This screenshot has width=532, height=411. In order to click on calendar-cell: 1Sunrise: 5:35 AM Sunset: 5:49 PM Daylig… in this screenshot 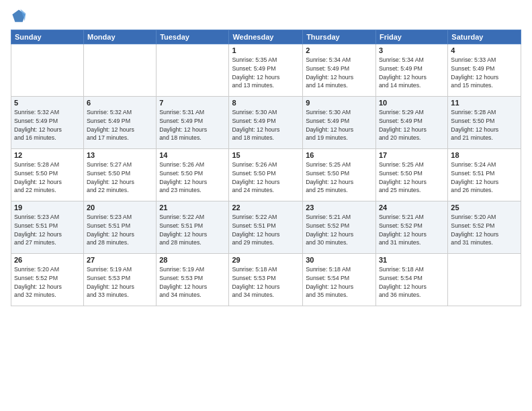, I will do `click(266, 71)`.